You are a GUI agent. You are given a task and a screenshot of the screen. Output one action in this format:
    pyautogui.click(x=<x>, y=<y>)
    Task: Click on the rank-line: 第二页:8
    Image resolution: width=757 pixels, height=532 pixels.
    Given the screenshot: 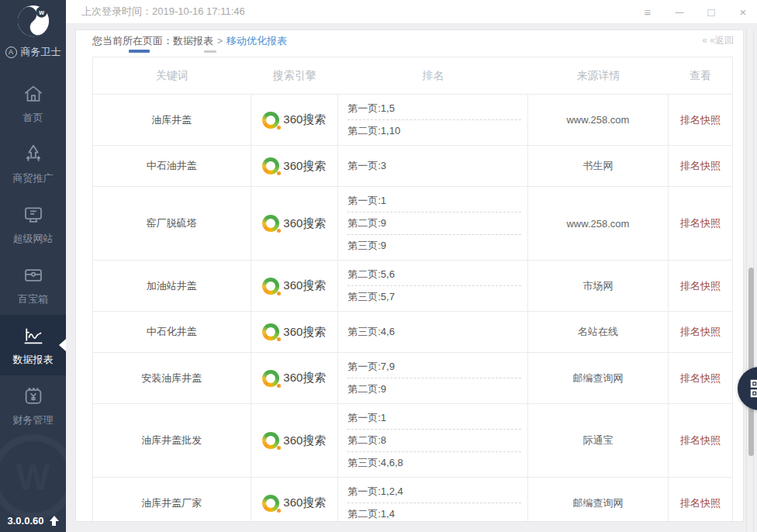 What is the action you would take?
    pyautogui.click(x=434, y=440)
    